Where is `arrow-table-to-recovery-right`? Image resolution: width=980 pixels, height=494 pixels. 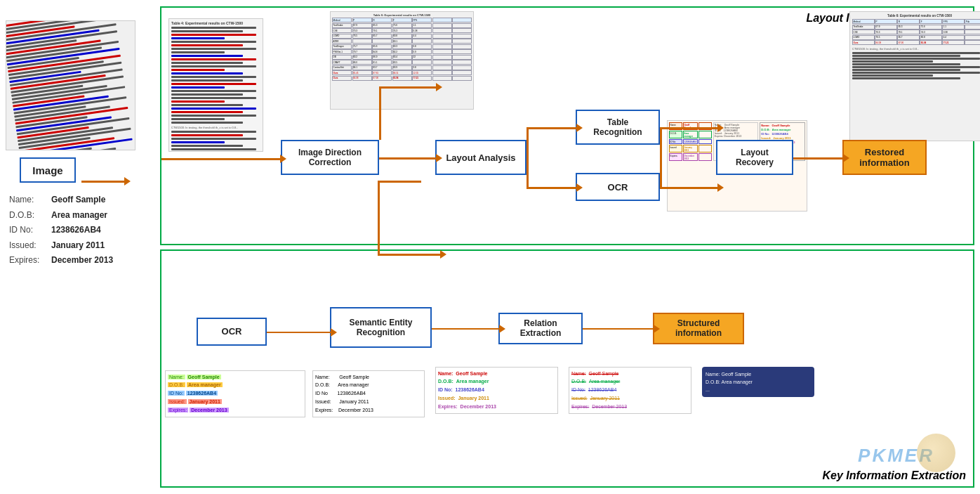
arrow-table-to-recovery-right is located at coordinates (661, 142).